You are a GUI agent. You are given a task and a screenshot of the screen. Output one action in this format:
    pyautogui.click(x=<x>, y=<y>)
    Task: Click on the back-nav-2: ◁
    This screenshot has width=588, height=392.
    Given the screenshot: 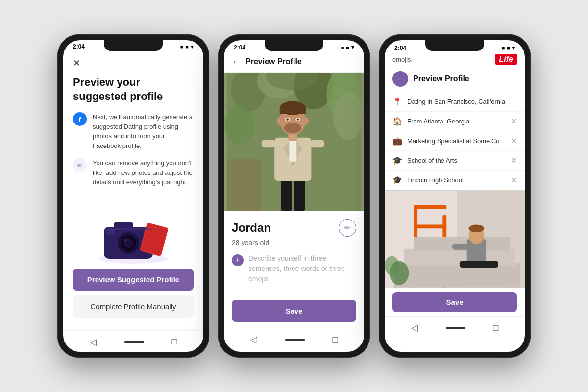 What is the action you would take?
    pyautogui.click(x=254, y=340)
    